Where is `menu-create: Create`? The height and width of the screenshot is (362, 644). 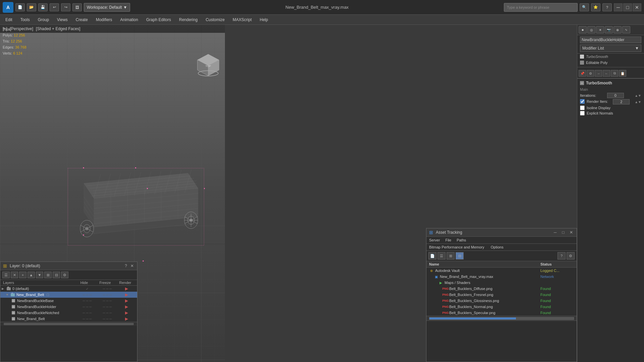 menu-create: Create is located at coordinates (82, 19).